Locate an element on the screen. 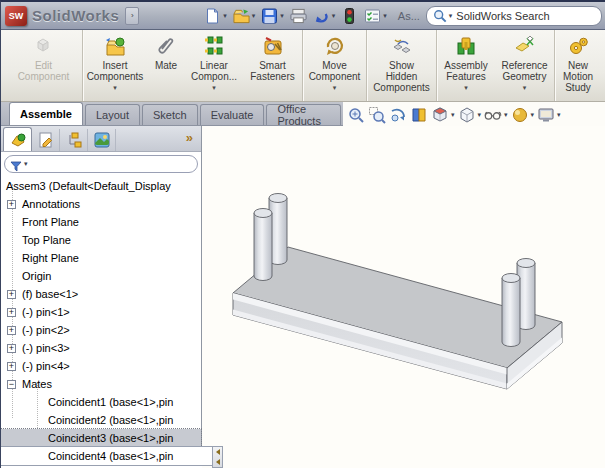 Image resolution: width=605 pixels, height=468 pixels. search-dropdown-arrow: ▾ is located at coordinates (451, 16).